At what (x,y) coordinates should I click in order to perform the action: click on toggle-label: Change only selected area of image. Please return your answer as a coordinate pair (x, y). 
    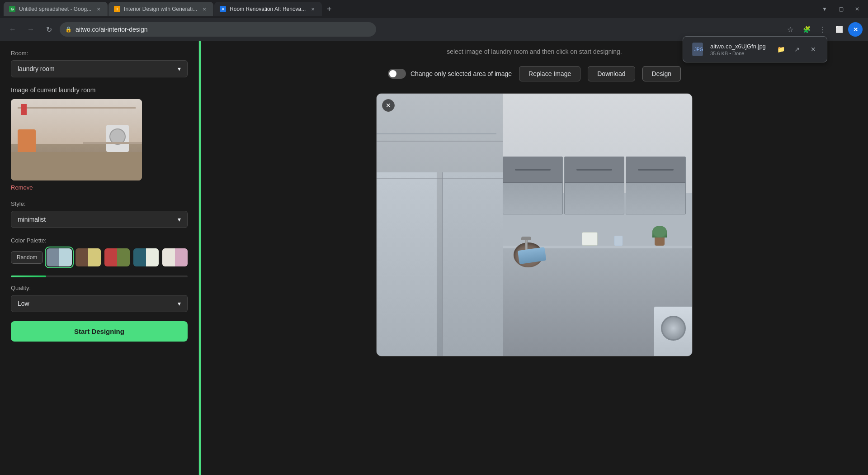
    Looking at the image, I should click on (461, 74).